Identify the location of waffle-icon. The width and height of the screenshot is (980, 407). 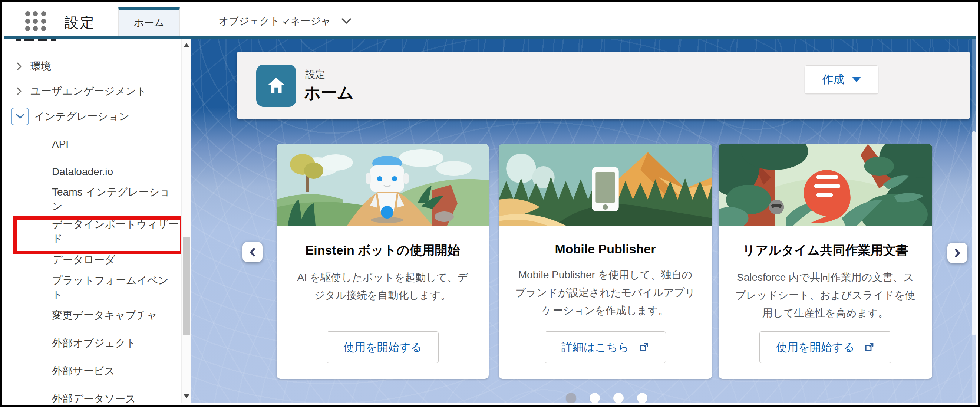
(27, 14).